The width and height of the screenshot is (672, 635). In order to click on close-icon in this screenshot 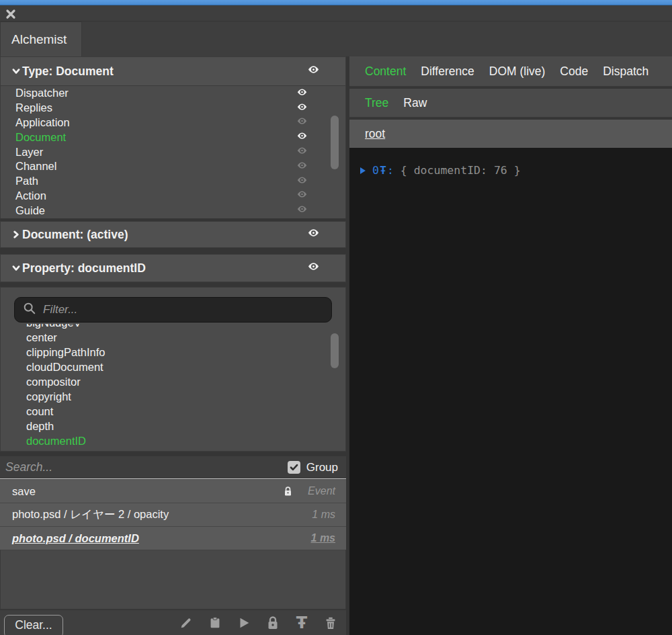, I will do `click(11, 14)`.